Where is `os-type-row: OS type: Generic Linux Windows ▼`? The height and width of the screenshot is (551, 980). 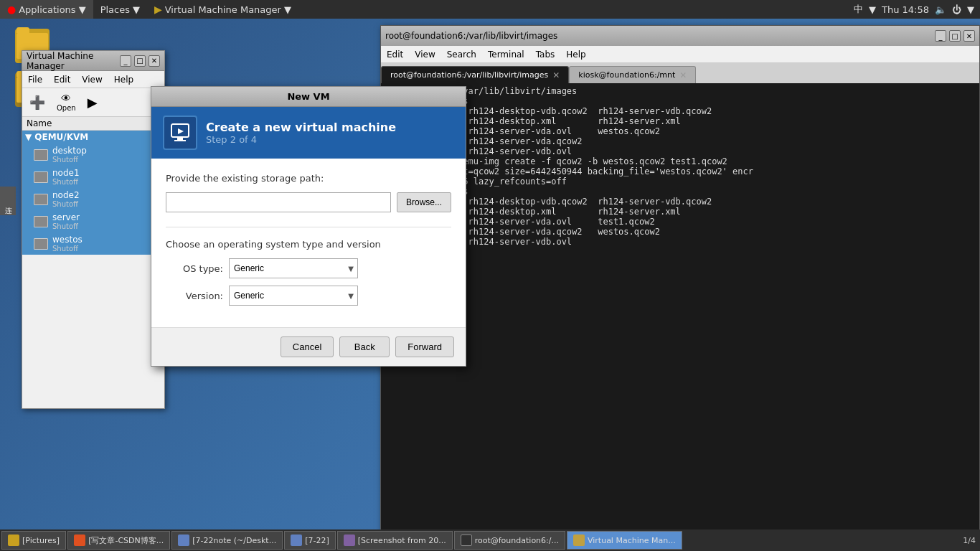
os-type-row: OS type: Generic Linux Windows ▼ is located at coordinates (308, 268).